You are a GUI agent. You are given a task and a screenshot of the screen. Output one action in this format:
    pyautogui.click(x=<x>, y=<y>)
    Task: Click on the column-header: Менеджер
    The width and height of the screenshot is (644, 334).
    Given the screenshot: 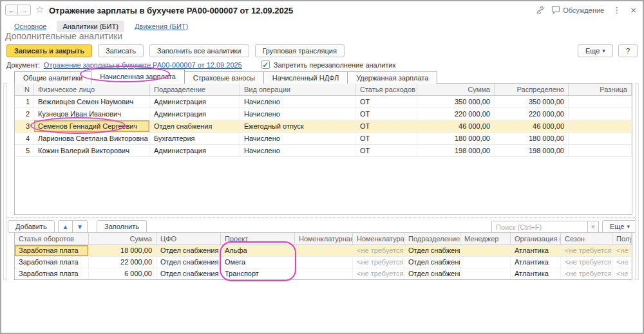 What is the action you would take?
    pyautogui.click(x=486, y=239)
    